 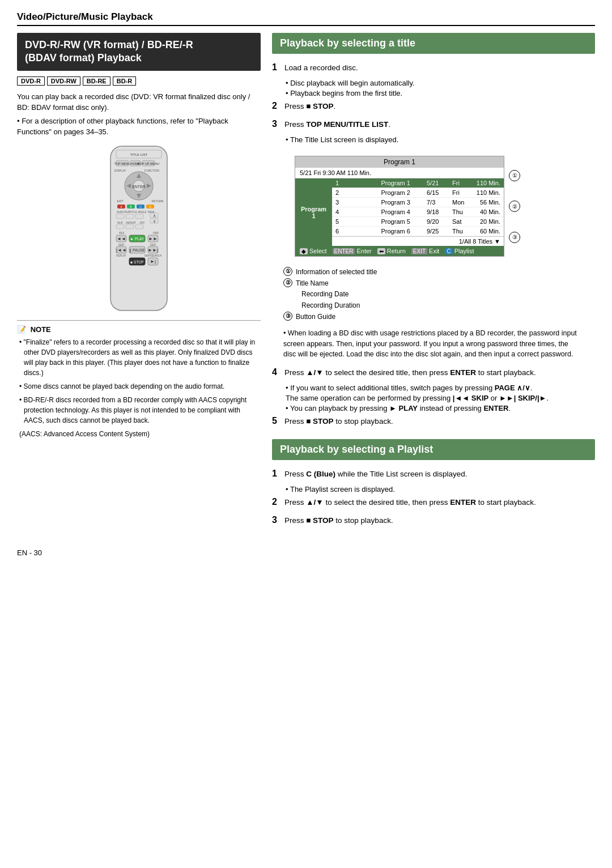 I want to click on svg-text: TITLE LIST, so click(x=139, y=155).